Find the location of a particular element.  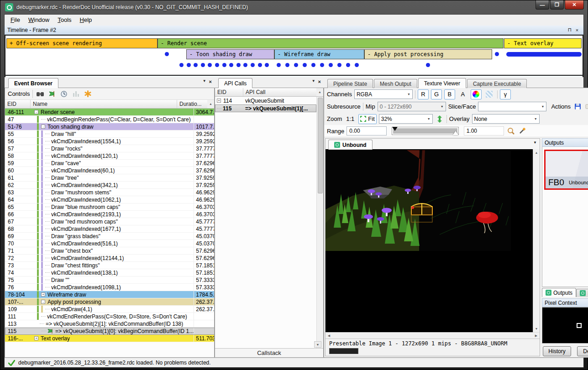

event-row: 70vkCmdDrawIndexed(516,1)45.03704 is located at coordinates (110, 244).